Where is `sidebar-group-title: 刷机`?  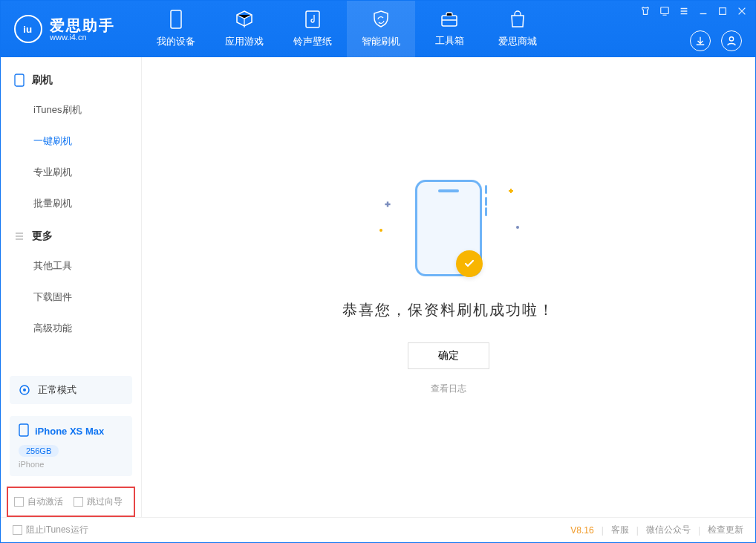
sidebar-group-title: 刷机 is located at coordinates (42, 80).